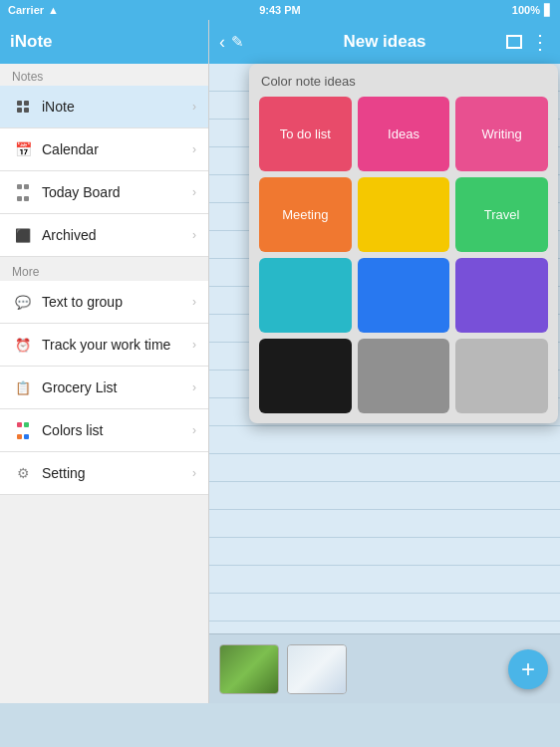 This screenshot has width=560, height=747. What do you see at coordinates (23, 473) in the screenshot?
I see `gear-icon: ⚙` at bounding box center [23, 473].